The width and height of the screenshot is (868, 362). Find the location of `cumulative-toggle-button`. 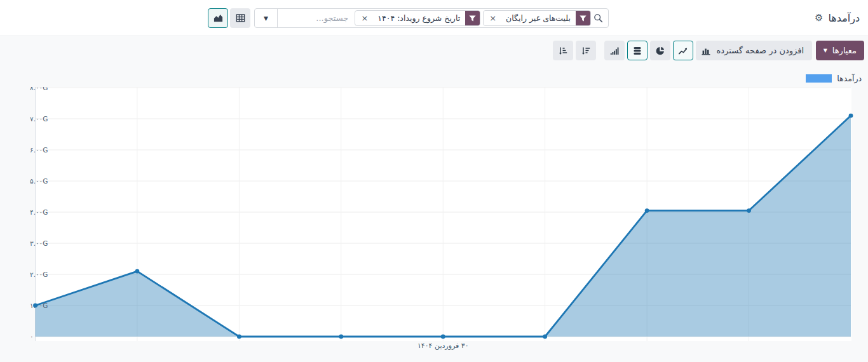

cumulative-toggle-button is located at coordinates (614, 51).